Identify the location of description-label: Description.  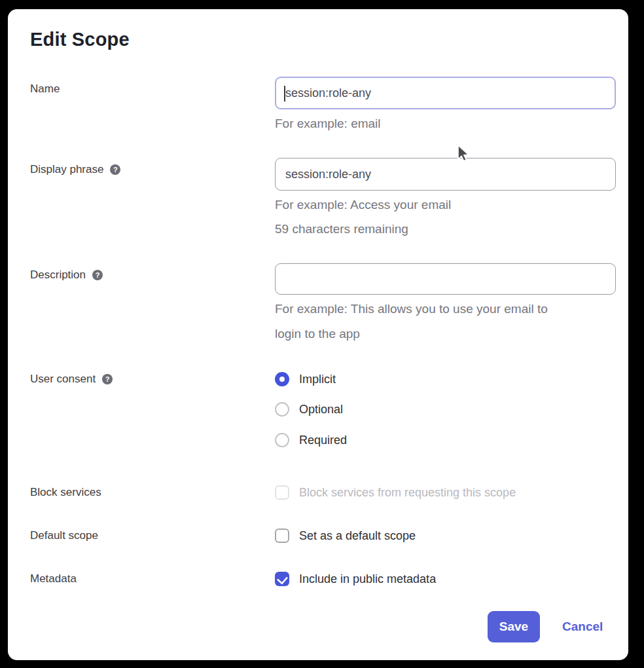
(58, 275).